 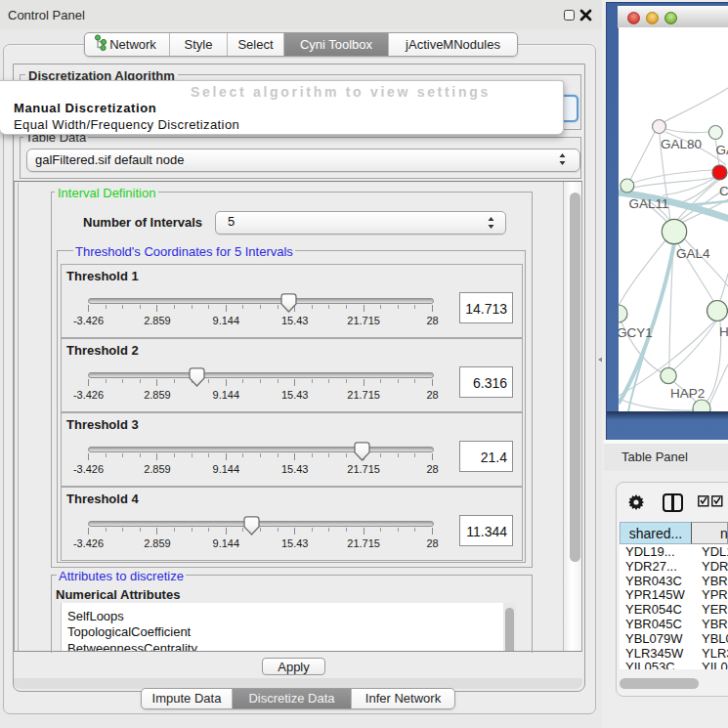 What do you see at coordinates (722, 150) in the screenshot?
I see `svg-text: GA` at bounding box center [722, 150].